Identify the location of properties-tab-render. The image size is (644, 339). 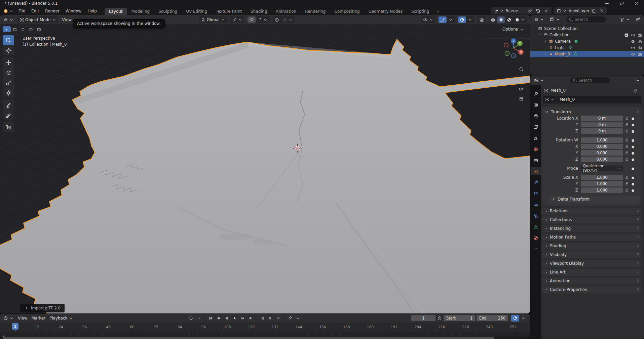
(536, 104).